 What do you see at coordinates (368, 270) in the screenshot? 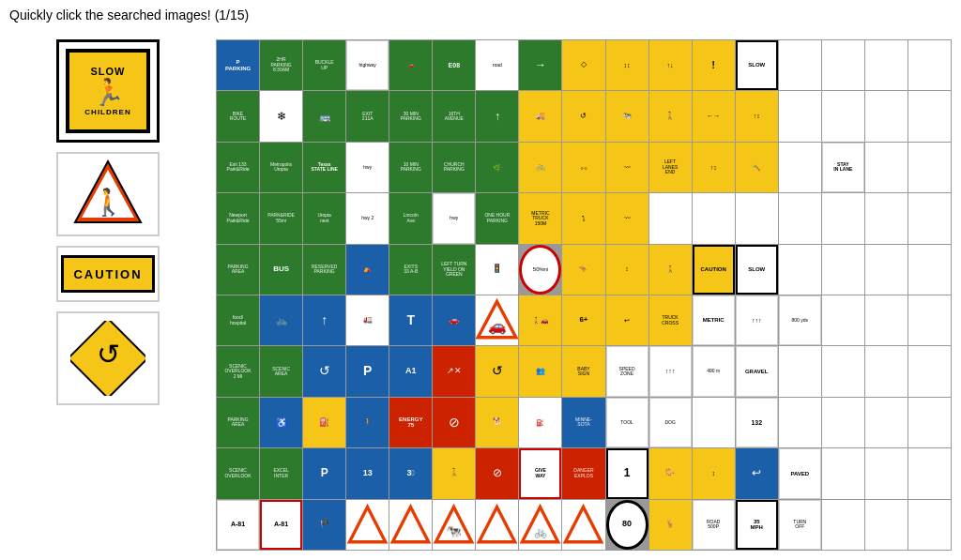
I see `grid-cell-70: ⛺` at bounding box center [368, 270].